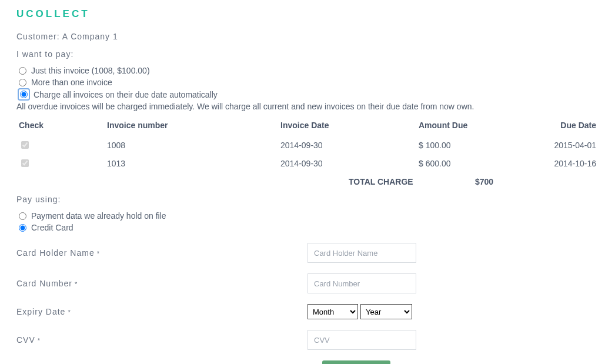  Describe the element at coordinates (412, 182) in the screenshot. I see `total-charge-label: TOTAL CHARGE` at that location.